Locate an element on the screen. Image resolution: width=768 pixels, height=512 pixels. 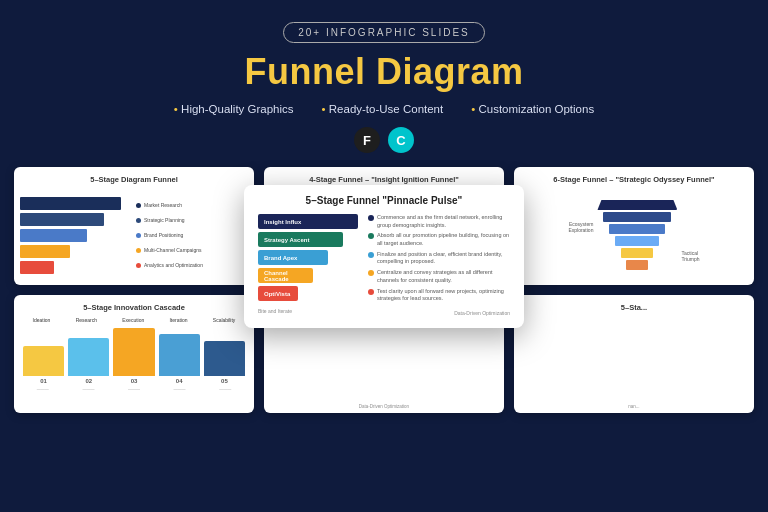
bar-num-3: 03 is located at coordinates (134, 381).